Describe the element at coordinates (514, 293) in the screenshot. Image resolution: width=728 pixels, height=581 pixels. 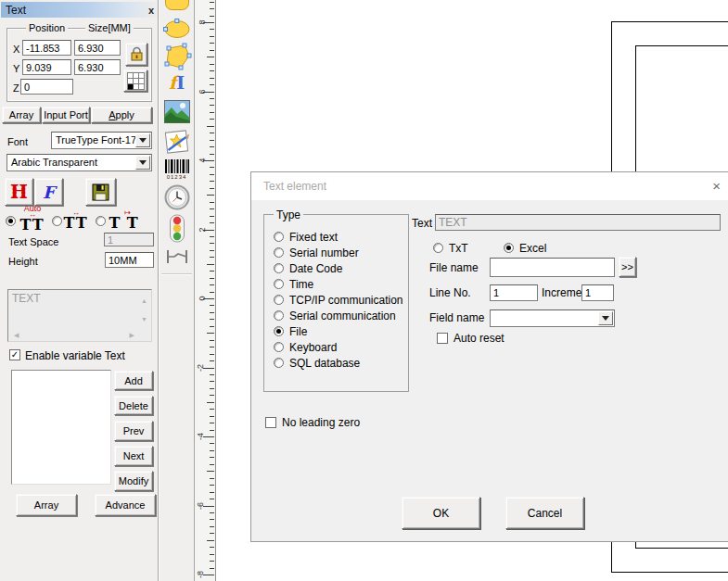
I see `line-no-field: 1` at that location.